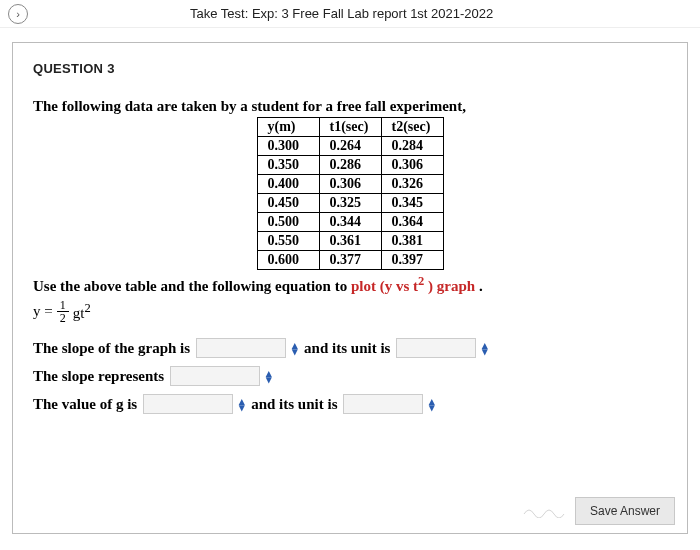 This screenshot has height=550, width=700. Describe the element at coordinates (18, 14) in the screenshot. I see `chevron-right-icon: ›` at that location.